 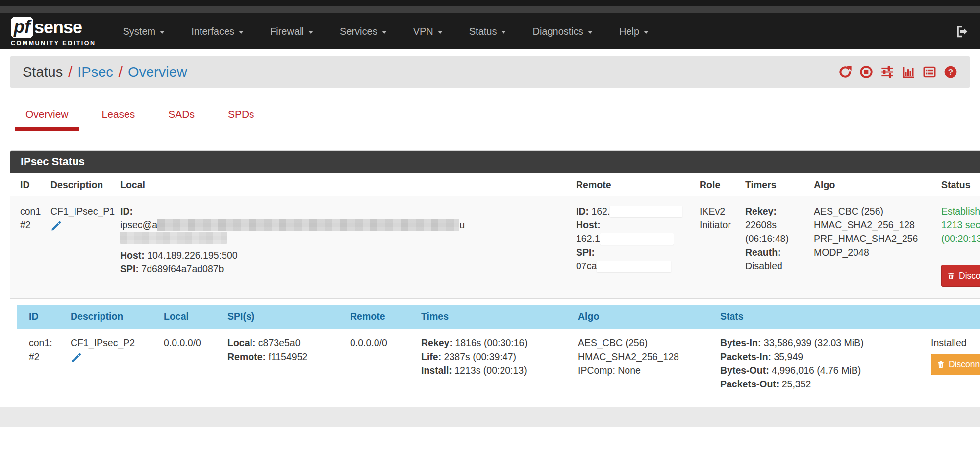 What do you see at coordinates (961, 211) in the screenshot?
I see `status-established: Established` at bounding box center [961, 211].